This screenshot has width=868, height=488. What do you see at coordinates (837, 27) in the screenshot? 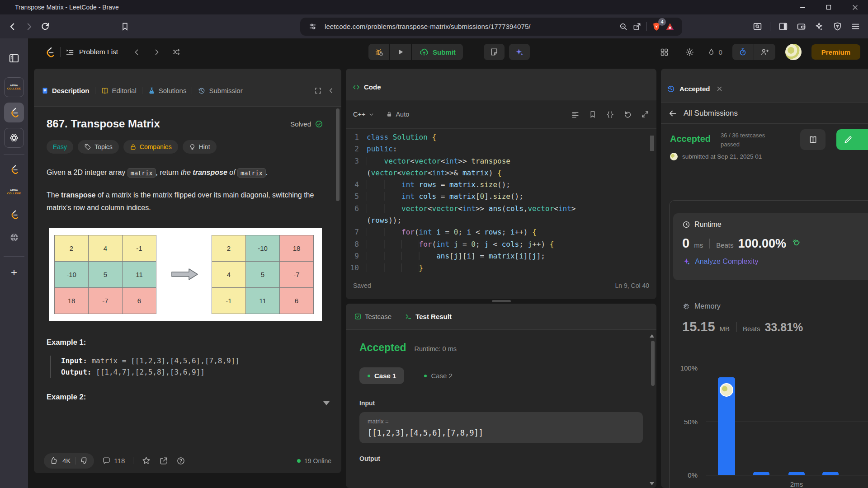
I see `vpn-shield-icon` at bounding box center [837, 27].